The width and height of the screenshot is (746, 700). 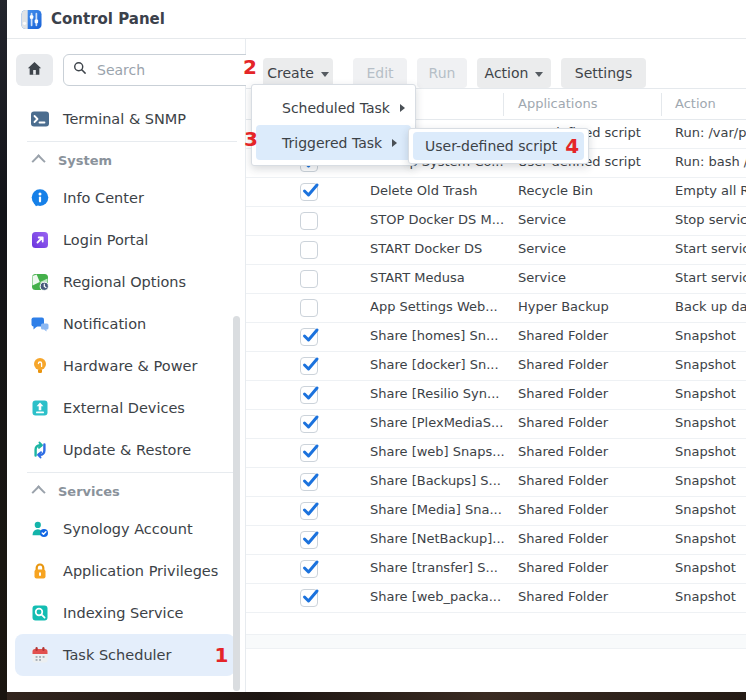 What do you see at coordinates (496, 512) in the screenshot?
I see `table-row: Share [Media] Sna...Shared FolderSnapsho…` at bounding box center [496, 512].